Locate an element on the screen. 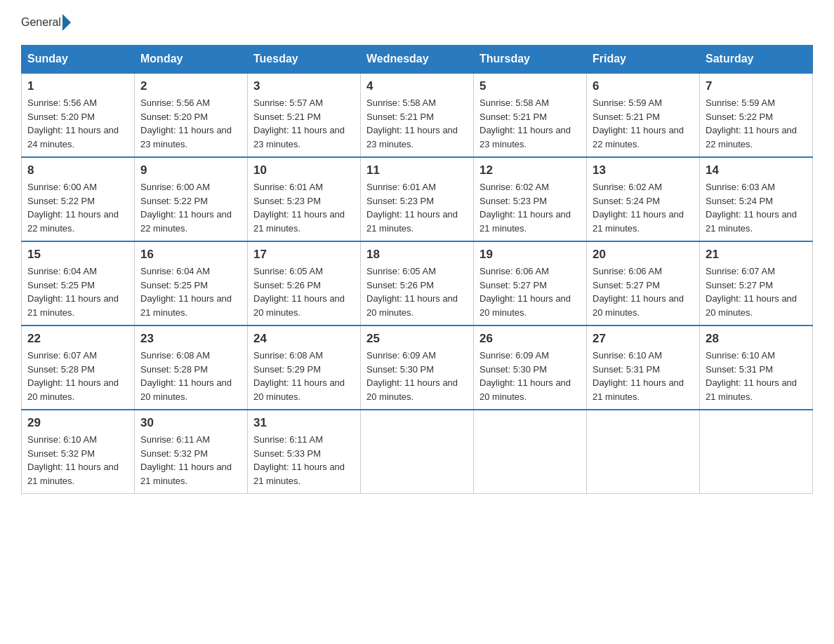 This screenshot has height=644, width=834. day-info: Sunrise: 6:11 AM Sunset: 5:33 PM Dayligh… is located at coordinates (304, 460).